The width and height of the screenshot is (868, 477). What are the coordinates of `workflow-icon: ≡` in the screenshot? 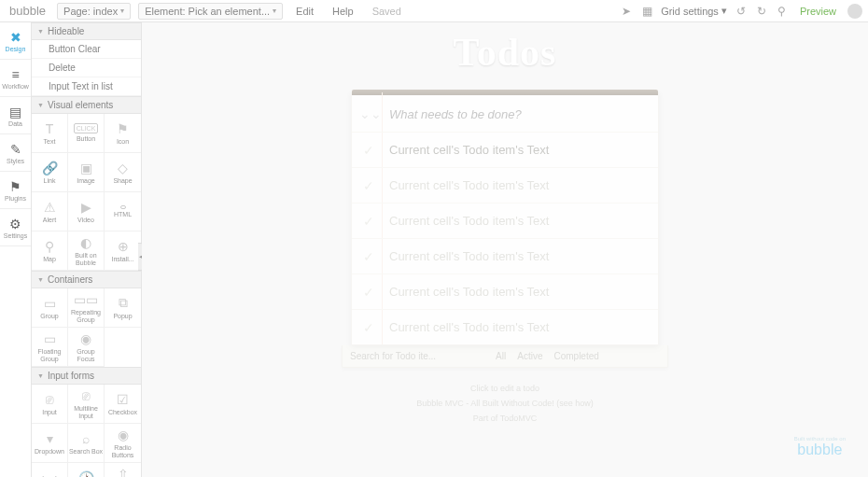 It's located at (15, 75).